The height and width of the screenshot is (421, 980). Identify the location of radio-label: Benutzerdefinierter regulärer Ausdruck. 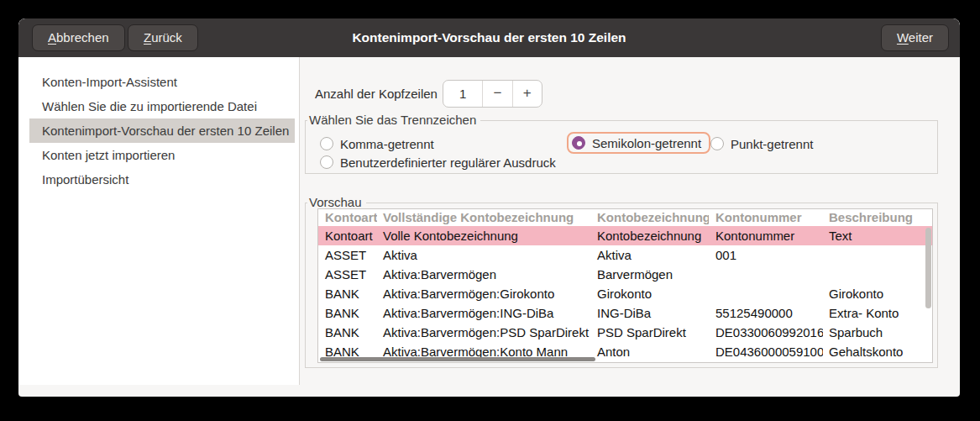
(448, 163).